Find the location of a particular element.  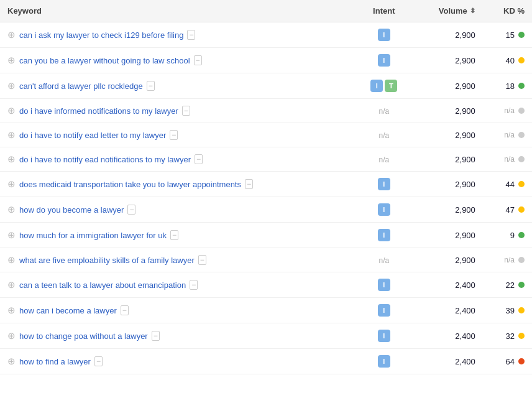

keyword-cell: ⊕do i have to notify ead notifications t… is located at coordinates (178, 159).